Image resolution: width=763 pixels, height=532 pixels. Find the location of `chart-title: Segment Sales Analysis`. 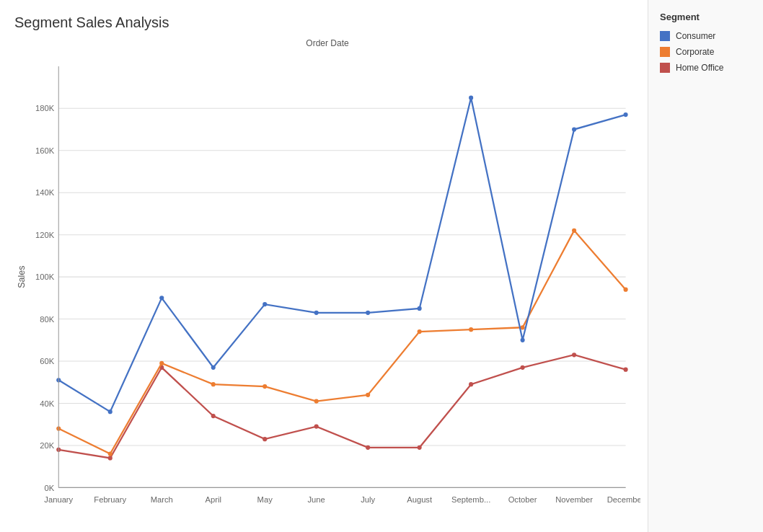

chart-title: Segment Sales Analysis is located at coordinates (327, 23).